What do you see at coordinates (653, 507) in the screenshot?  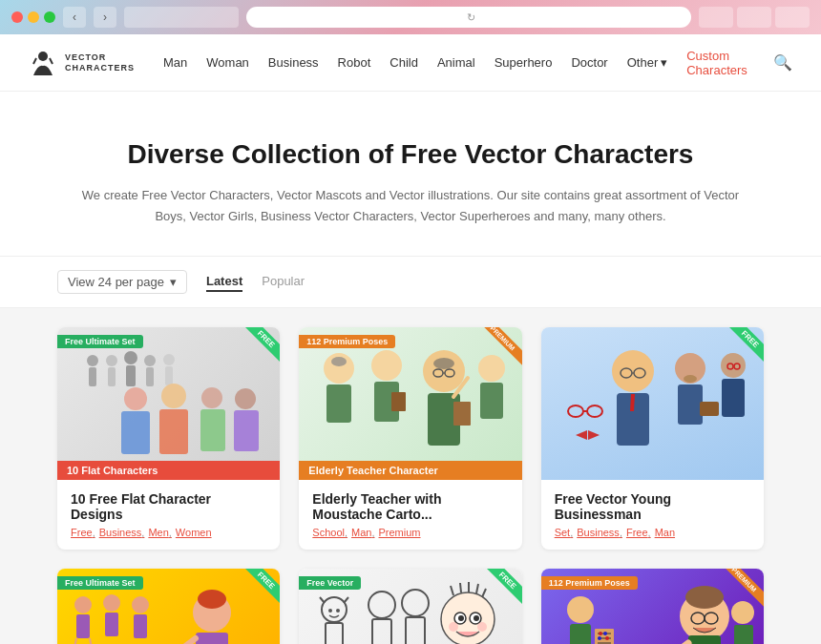 I see `card-title-businessman: Free Vector Young Businessman` at bounding box center [653, 507].